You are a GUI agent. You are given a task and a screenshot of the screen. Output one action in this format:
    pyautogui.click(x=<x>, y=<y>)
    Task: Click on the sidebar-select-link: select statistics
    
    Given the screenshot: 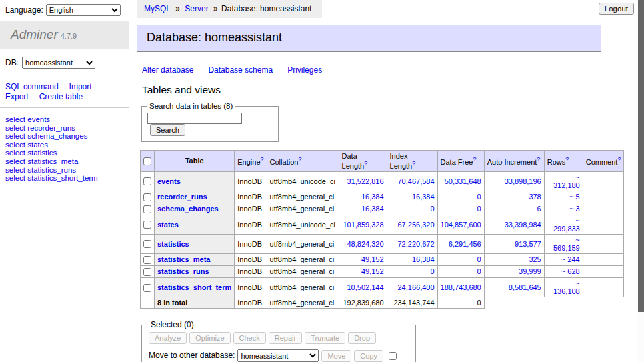 What is the action you would take?
    pyautogui.click(x=31, y=153)
    